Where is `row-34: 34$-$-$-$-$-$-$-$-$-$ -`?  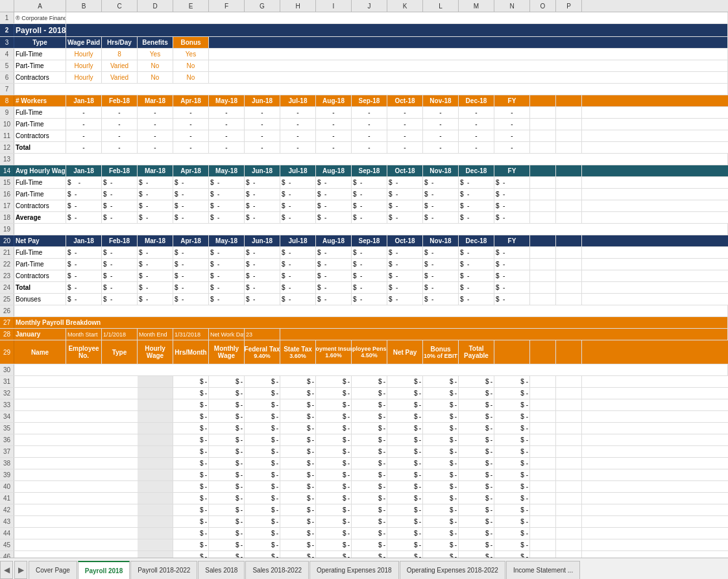 row-34: 34$-$-$-$-$-$-$-$-$-$ - is located at coordinates (364, 417).